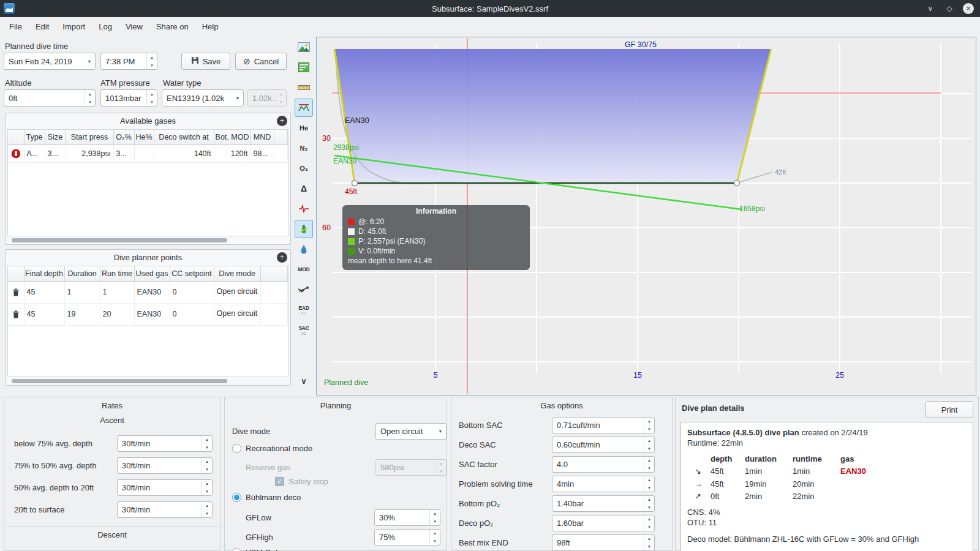 Image resolution: width=980 pixels, height=551 pixels. What do you see at coordinates (949, 410) in the screenshot?
I see `print-button: Print` at bounding box center [949, 410].